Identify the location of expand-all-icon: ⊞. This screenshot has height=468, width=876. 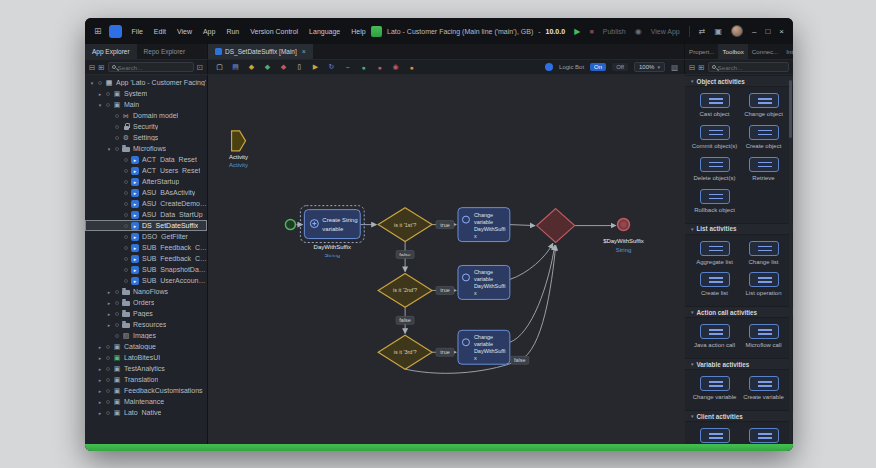
(101, 68).